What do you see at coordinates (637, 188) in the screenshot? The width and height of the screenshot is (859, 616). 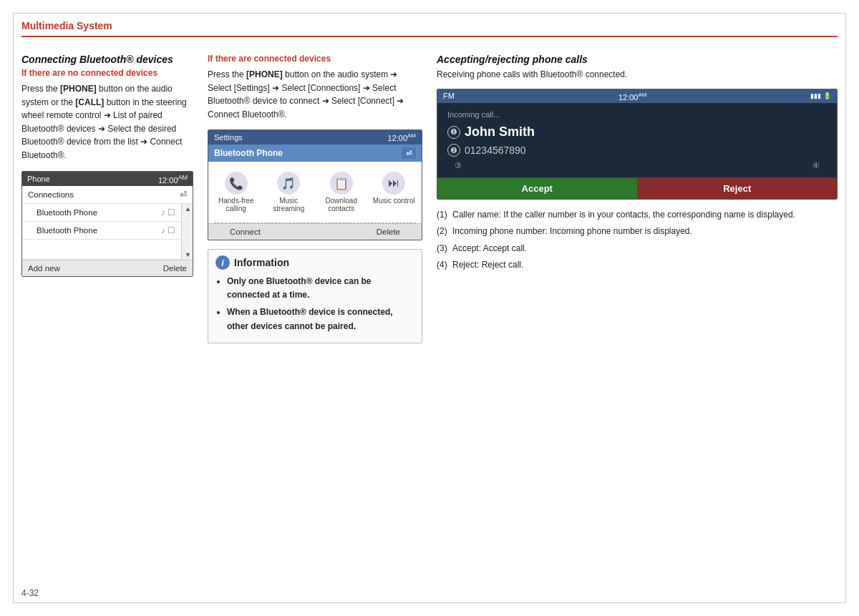 I see `call-action-buttons: Accept Reject` at bounding box center [637, 188].